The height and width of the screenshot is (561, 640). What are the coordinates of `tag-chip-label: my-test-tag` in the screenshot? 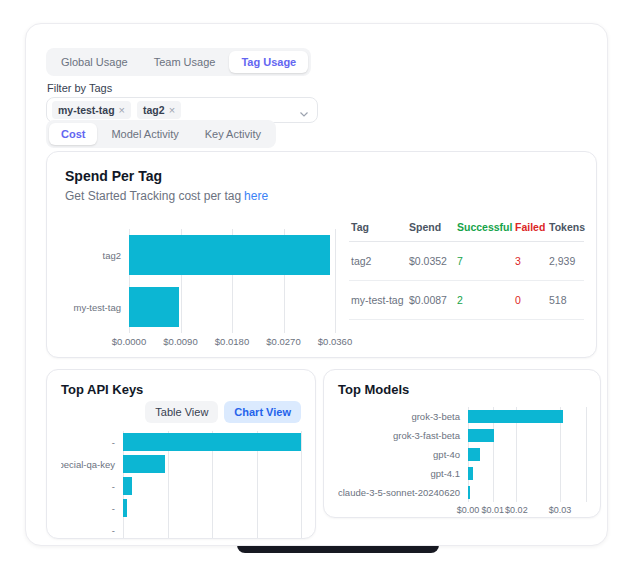 It's located at (86, 110).